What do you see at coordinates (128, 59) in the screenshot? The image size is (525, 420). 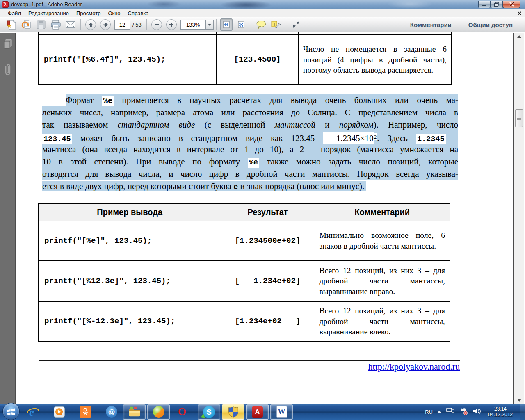 I see `table-cell-code: printf("[%6.4f]", 123.45);` at bounding box center [128, 59].